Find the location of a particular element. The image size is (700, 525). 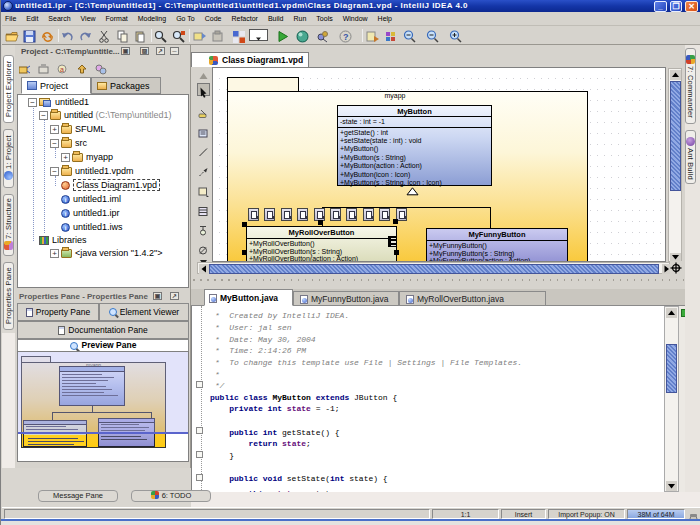

svg-text: a is located at coordinates (62, 70).